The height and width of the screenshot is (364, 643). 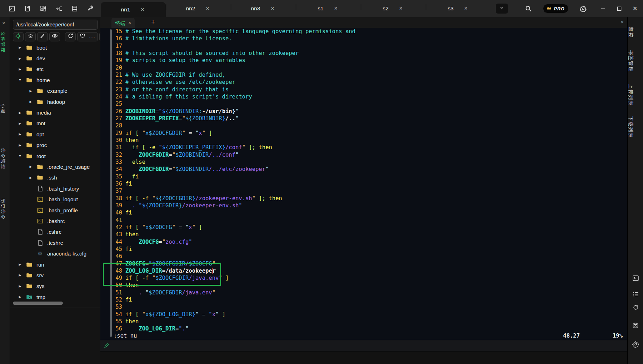 I want to click on tree-item-.bash_profile: .bash_profile, so click(x=55, y=210).